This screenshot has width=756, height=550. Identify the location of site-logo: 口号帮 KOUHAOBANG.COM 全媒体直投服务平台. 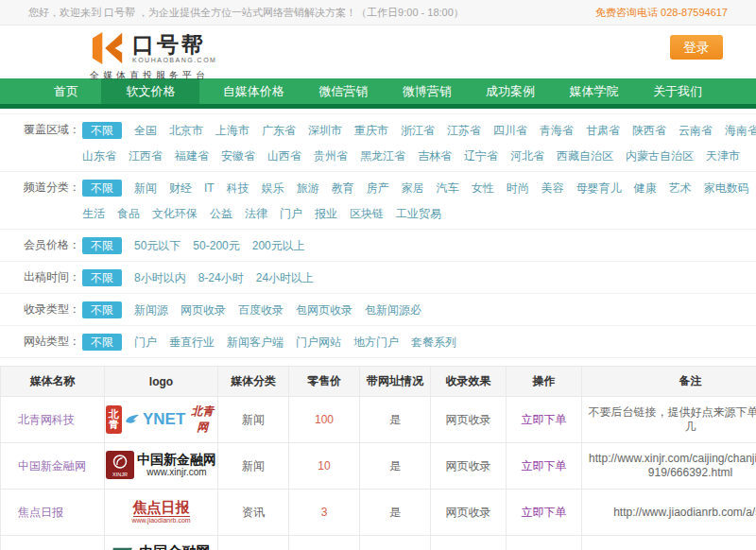
(198, 57).